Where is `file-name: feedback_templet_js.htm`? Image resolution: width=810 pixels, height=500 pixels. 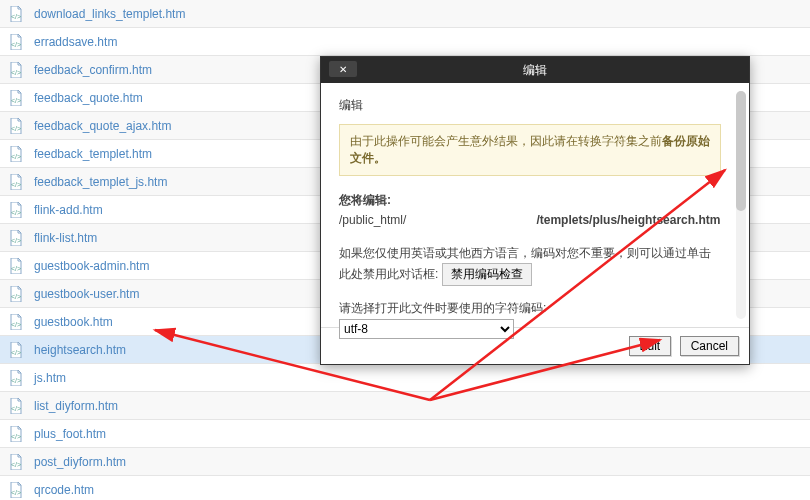
file-name: feedback_templet_js.htm is located at coordinates (100, 182).